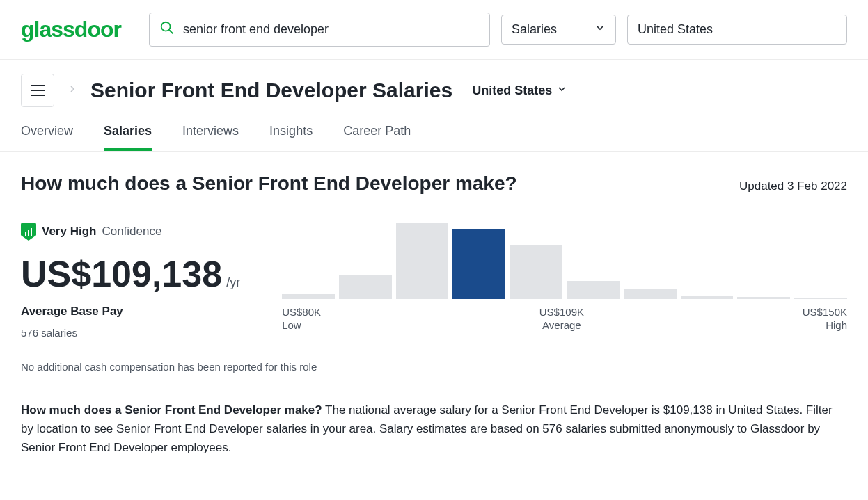 The height and width of the screenshot is (500, 868). Describe the element at coordinates (72, 90) in the screenshot. I see `chevron-right-icon` at that location.